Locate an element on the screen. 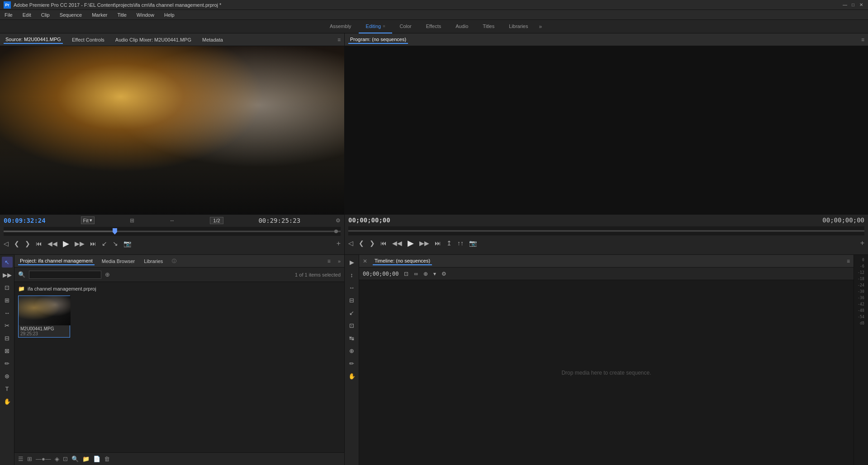 Image resolution: width=868 pixels, height=465 pixels. program-add-button: + is located at coordinates (862, 243).